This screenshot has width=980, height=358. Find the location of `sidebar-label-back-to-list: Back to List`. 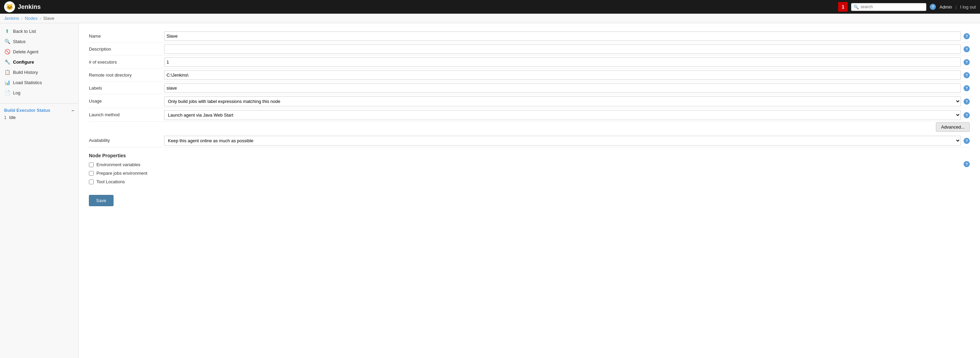

sidebar-label-back-to-list: Back to List is located at coordinates (24, 31).